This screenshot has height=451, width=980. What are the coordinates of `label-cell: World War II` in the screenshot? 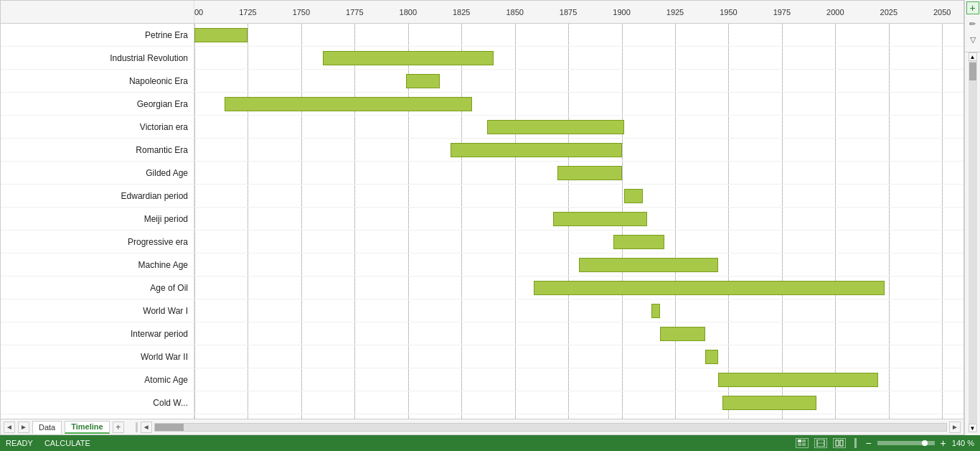 It's located at (98, 357).